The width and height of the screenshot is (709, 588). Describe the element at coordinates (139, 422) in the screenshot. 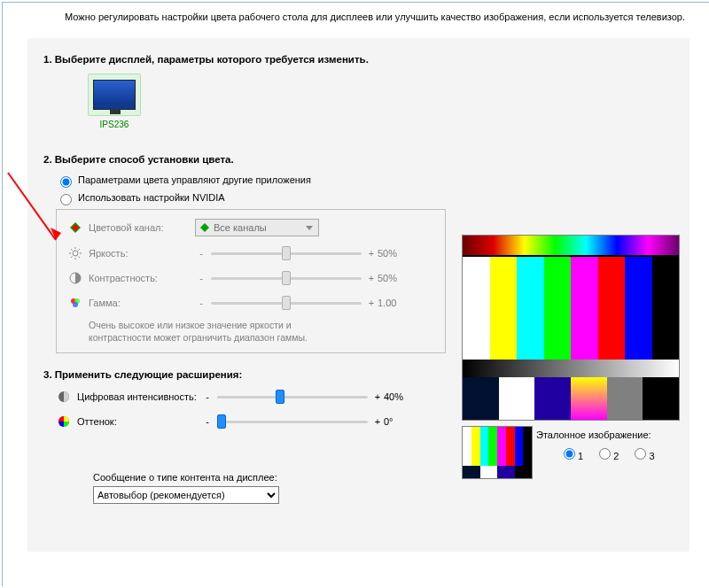

I see `hue-label: Оттенок:` at that location.